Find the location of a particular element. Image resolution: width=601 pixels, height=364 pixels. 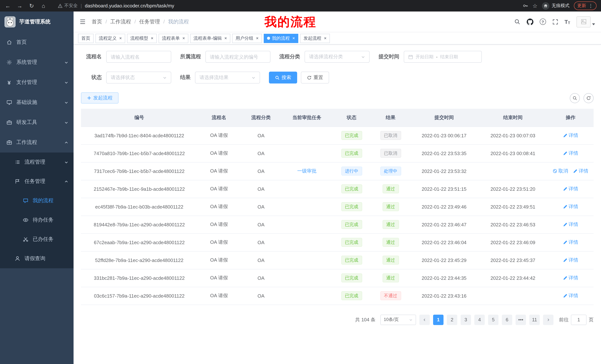

prev-page-button is located at coordinates (424, 320).